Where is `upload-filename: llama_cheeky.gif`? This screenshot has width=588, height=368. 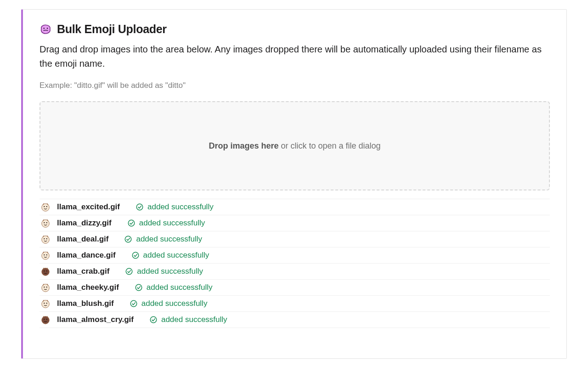
upload-filename: llama_cheeky.gif is located at coordinates (88, 288).